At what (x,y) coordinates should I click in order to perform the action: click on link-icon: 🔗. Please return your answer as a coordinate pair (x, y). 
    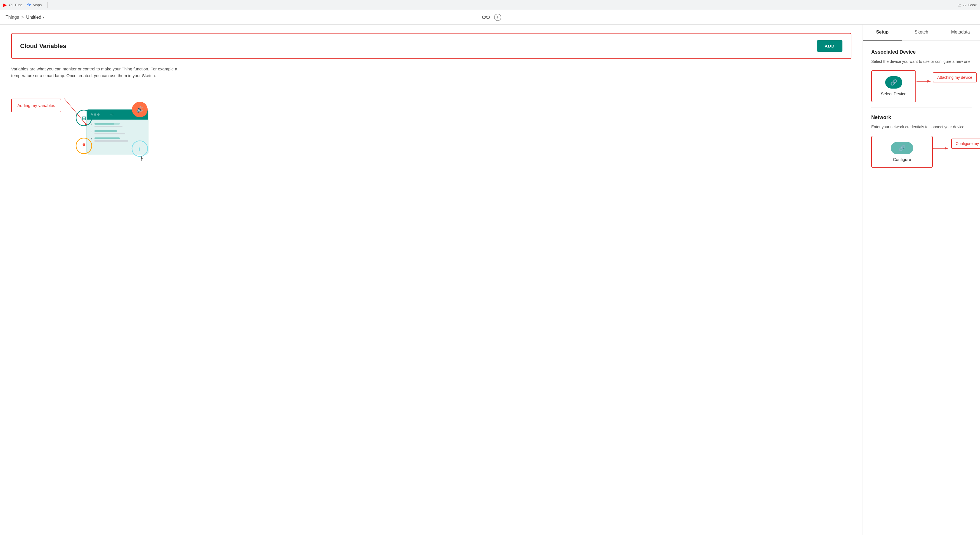
    Looking at the image, I should click on (894, 83).